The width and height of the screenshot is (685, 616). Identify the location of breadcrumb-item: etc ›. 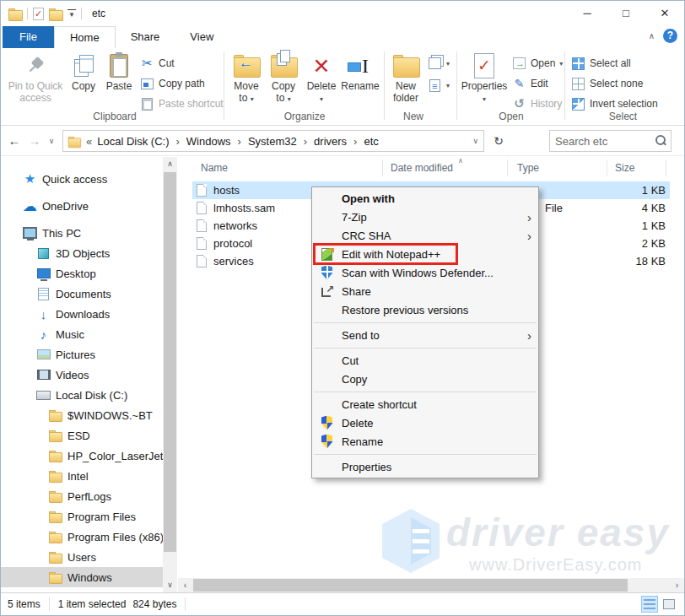
(371, 142).